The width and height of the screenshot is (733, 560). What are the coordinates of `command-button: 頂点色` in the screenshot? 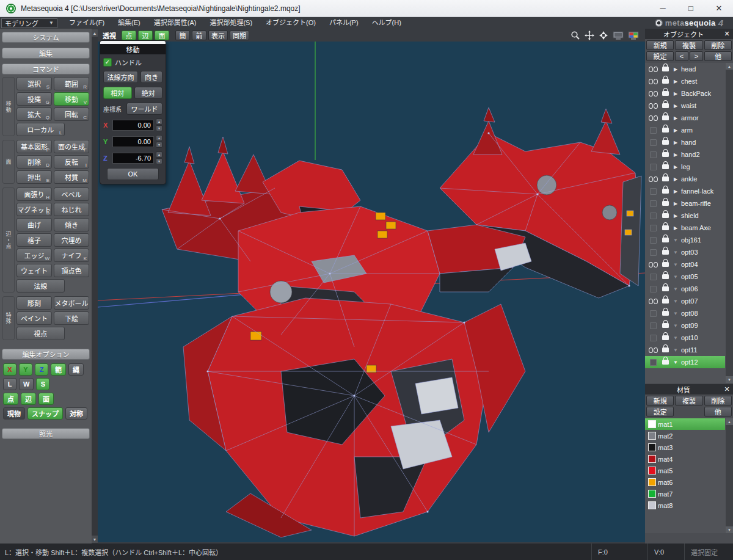 It's located at (71, 271).